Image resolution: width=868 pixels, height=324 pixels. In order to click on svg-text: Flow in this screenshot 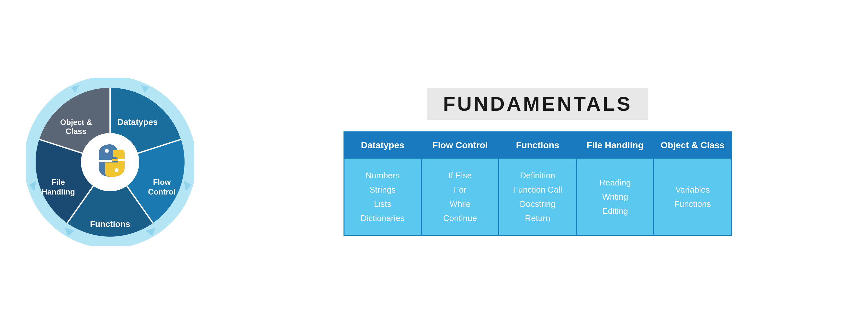, I will do `click(162, 182)`.